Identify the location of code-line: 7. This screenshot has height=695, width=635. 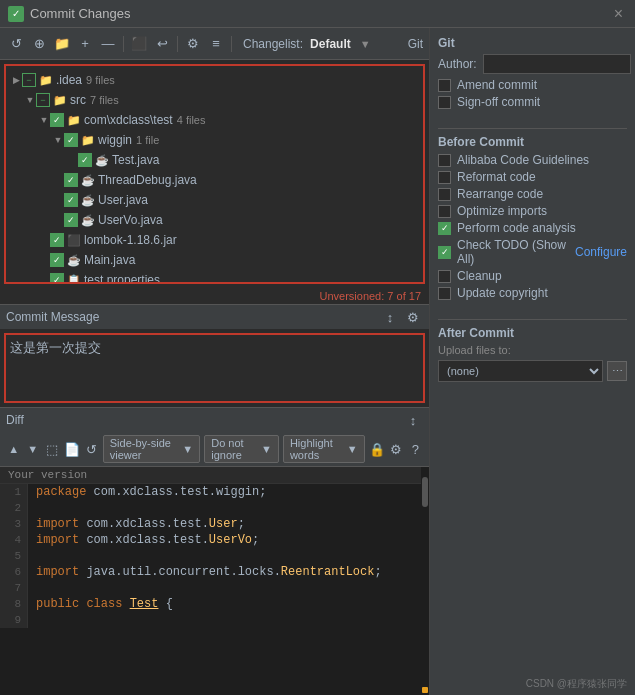
(210, 588).